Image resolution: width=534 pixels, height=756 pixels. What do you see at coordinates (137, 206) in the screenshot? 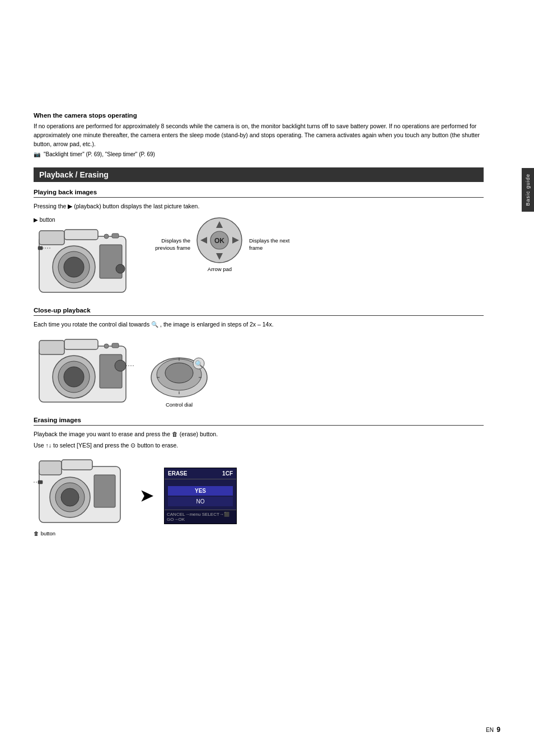
I see `playing-back-body2: (playback) button displays the last pict…` at bounding box center [137, 206].